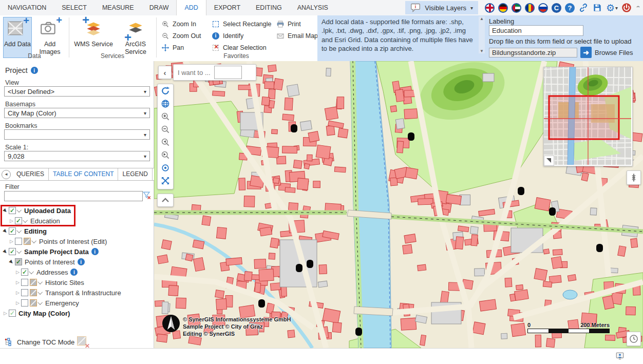  What do you see at coordinates (77, 282) in the screenshot?
I see `toc-item-historic-sites: ▷Historic Sites` at bounding box center [77, 282].